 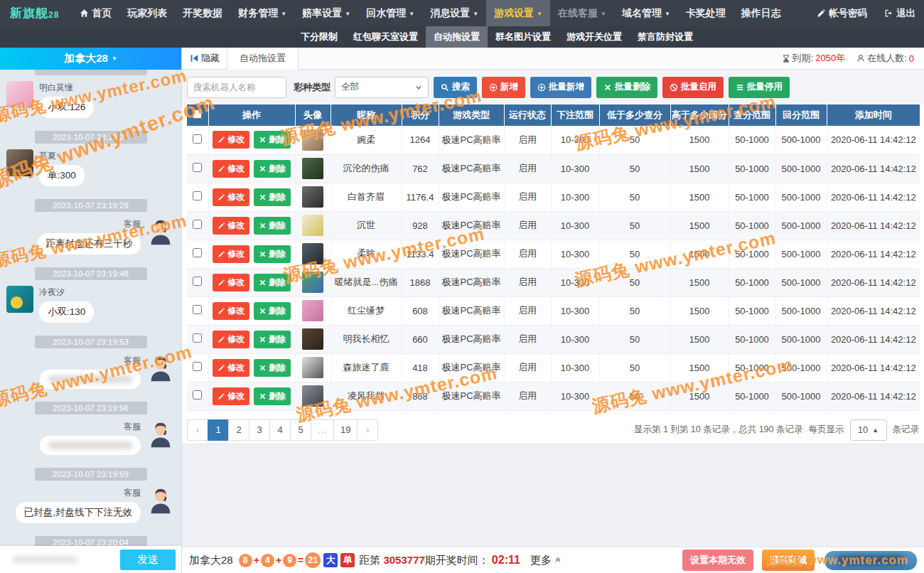 I want to click on message-content: 客服, so click(x=90, y=371).